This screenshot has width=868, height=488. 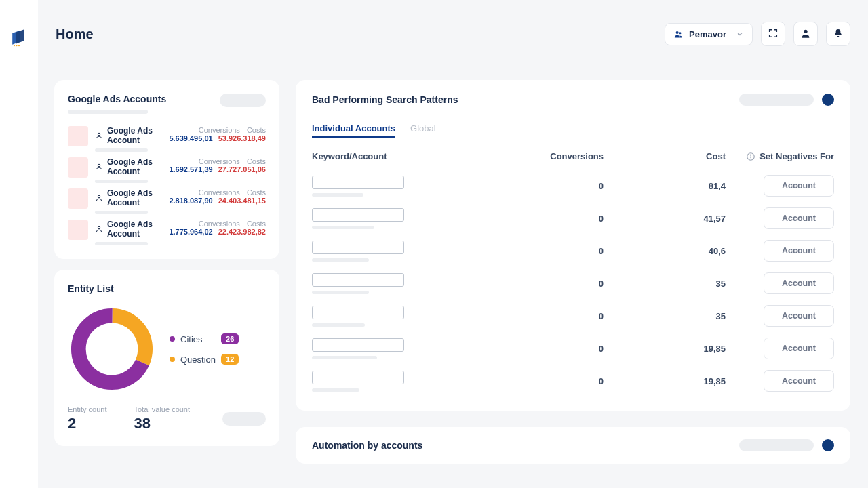 What do you see at coordinates (573, 283) in the screenshot?
I see `table-row: 0 35 Account` at bounding box center [573, 283].